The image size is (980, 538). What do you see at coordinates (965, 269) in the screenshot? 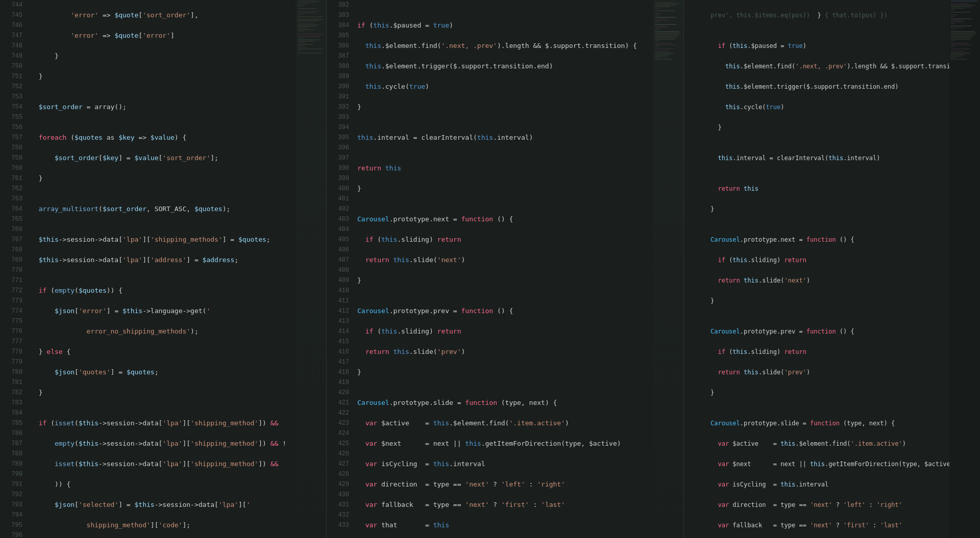
I see `right-minimap` at bounding box center [965, 269].